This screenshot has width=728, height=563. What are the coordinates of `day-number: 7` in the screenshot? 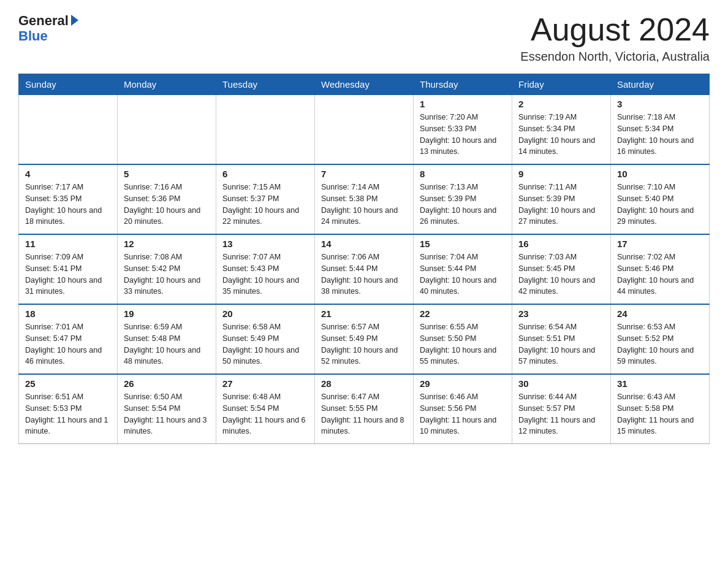 It's located at (364, 174).